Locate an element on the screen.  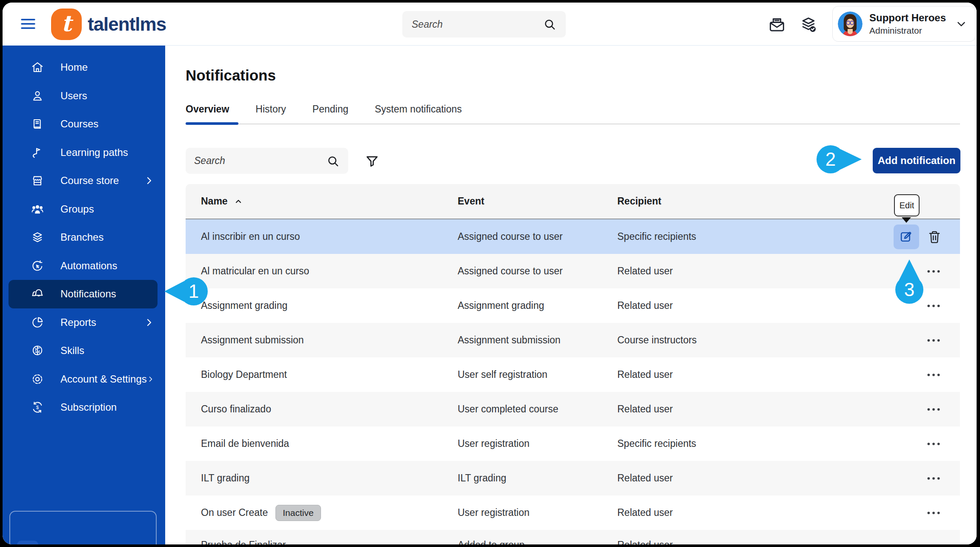
table-row: On user Create Inactive User registratio… is located at coordinates (573, 513).